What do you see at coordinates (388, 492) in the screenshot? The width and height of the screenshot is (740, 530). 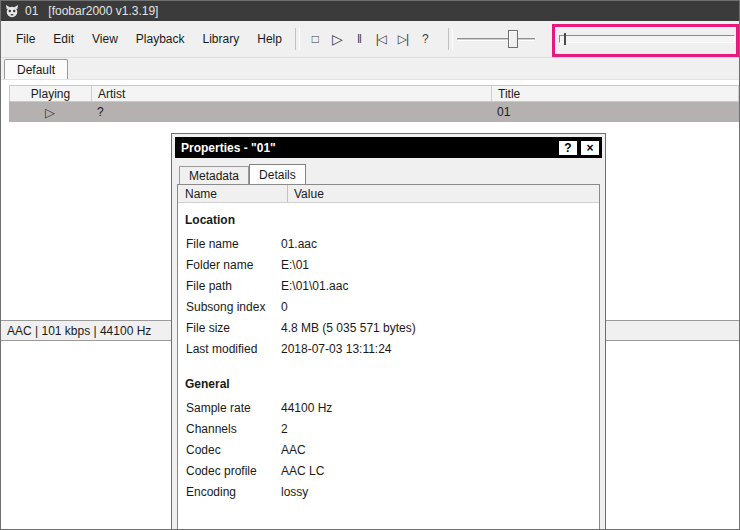 I see `property-row: Encoding lossy` at bounding box center [388, 492].